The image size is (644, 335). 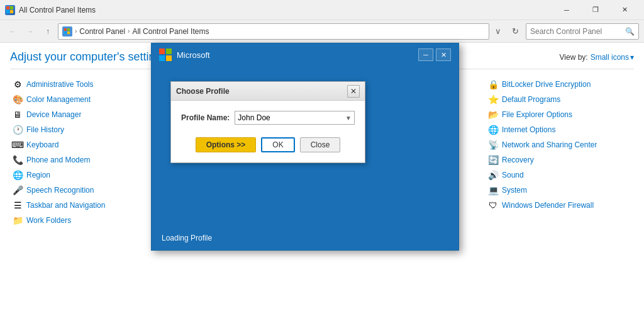 I want to click on page-title: Adjust your computer's settings, so click(x=89, y=57).